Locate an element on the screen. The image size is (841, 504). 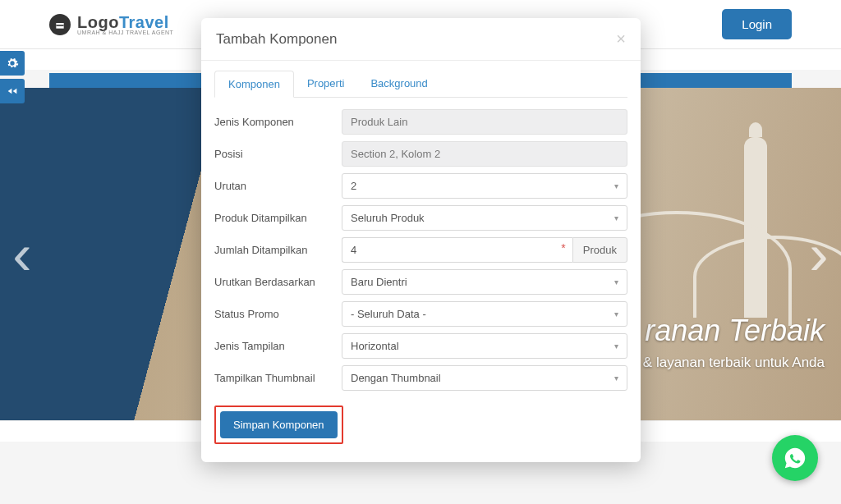
field-jenis-komponen: Produk Lain is located at coordinates (485, 121).